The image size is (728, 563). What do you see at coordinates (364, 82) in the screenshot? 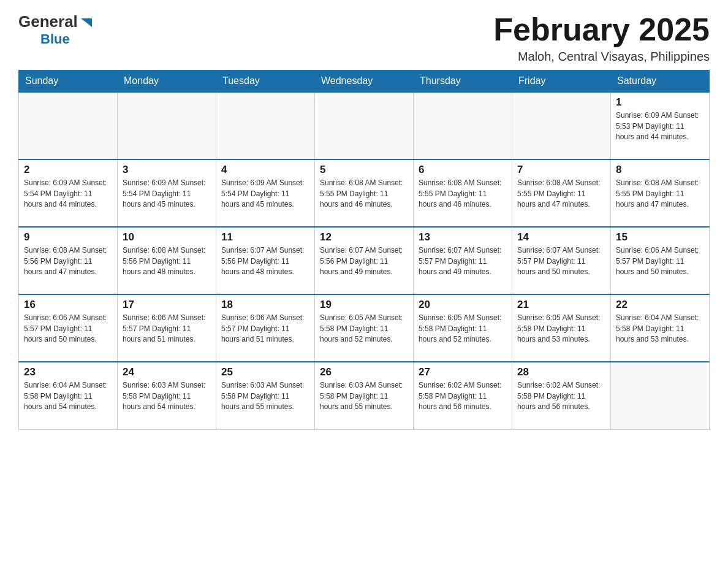
I see `weekday-header-wednesday: Wednesday` at bounding box center [364, 82].